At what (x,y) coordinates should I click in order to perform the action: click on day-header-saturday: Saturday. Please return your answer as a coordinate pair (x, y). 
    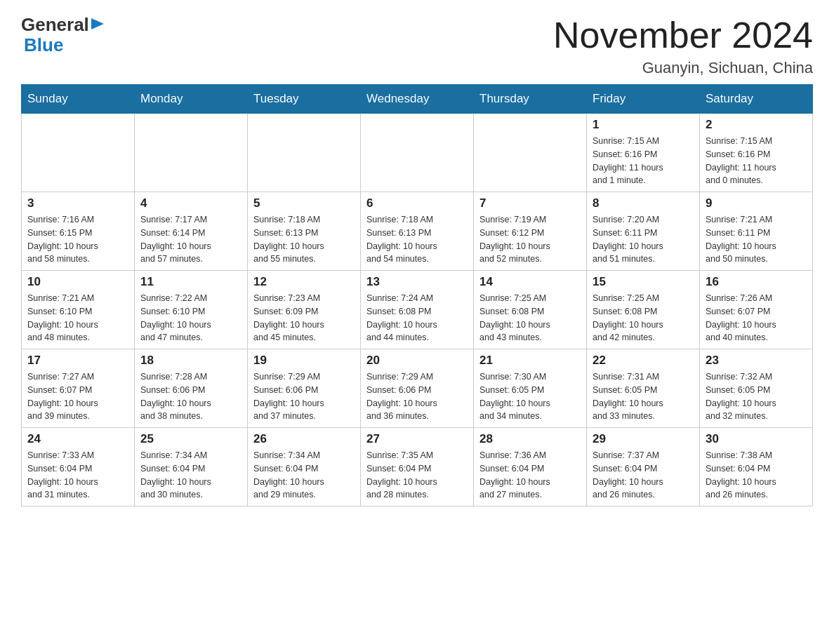
    Looking at the image, I should click on (757, 100).